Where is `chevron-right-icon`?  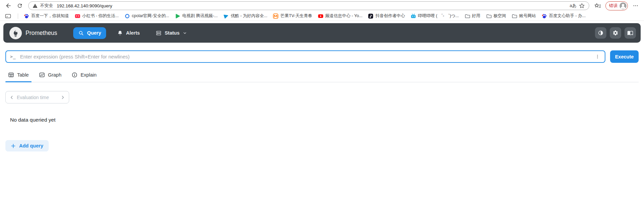 chevron-right-icon is located at coordinates (63, 97).